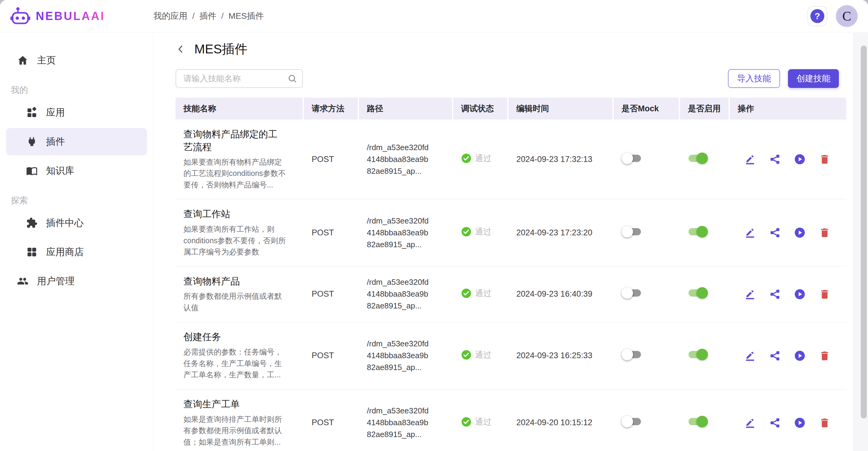 The image size is (868, 451). What do you see at coordinates (235, 174) in the screenshot?
I see `skill-description: 如果要查询所有物料产品绑定的工艺流程则conditions参数不要传，否则物料产…` at bounding box center [235, 174].